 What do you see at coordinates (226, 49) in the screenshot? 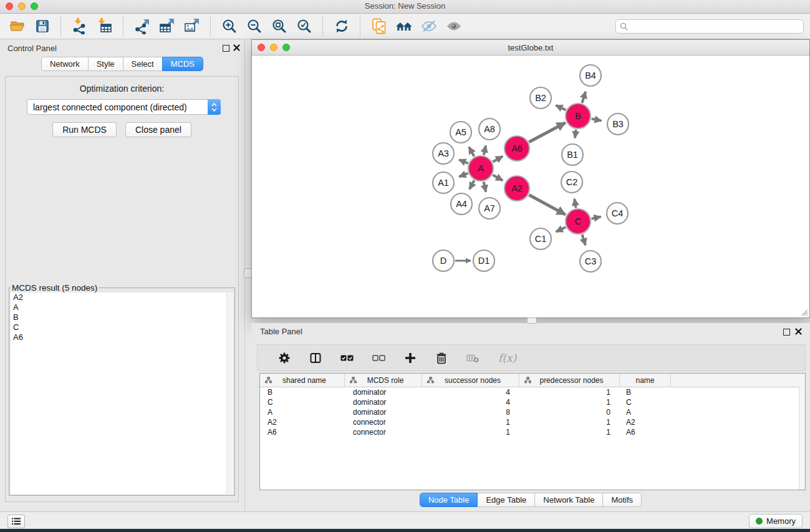
I see `float-panel-icon` at bounding box center [226, 49].